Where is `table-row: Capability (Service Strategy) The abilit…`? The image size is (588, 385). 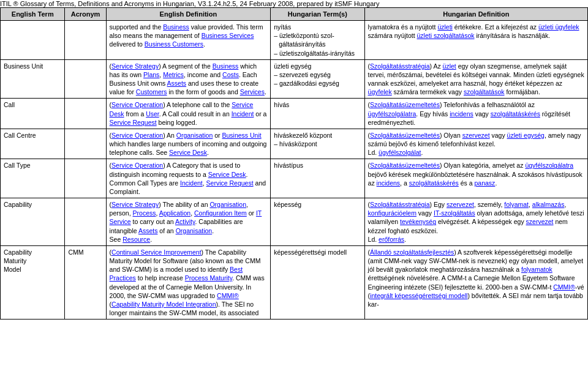
table-row: Capability (Service Strategy) The abilit… is located at coordinates (294, 222).